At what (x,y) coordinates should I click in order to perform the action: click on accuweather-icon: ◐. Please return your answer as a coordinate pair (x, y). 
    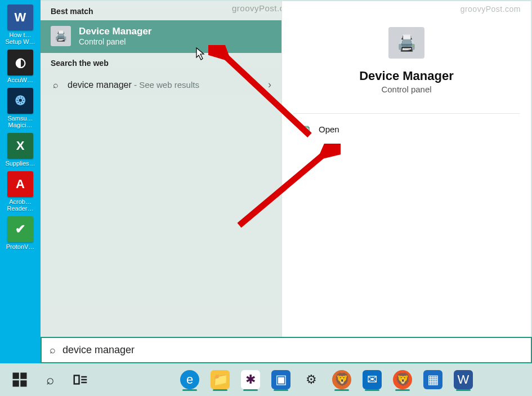
    Looking at the image, I should click on (20, 63).